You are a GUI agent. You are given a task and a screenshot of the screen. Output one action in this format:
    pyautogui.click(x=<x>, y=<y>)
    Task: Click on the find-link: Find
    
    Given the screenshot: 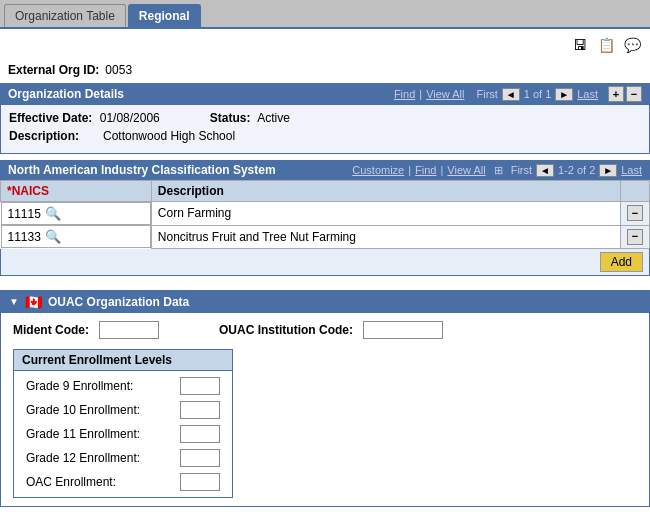 What is the action you would take?
    pyautogui.click(x=404, y=94)
    